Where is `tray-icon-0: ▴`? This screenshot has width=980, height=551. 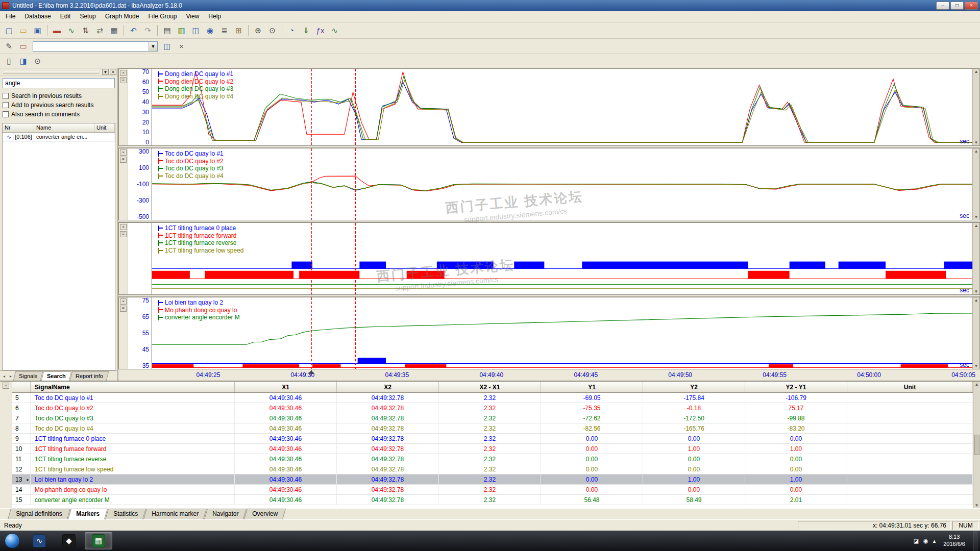 tray-icon-0: ▴ is located at coordinates (935, 541).